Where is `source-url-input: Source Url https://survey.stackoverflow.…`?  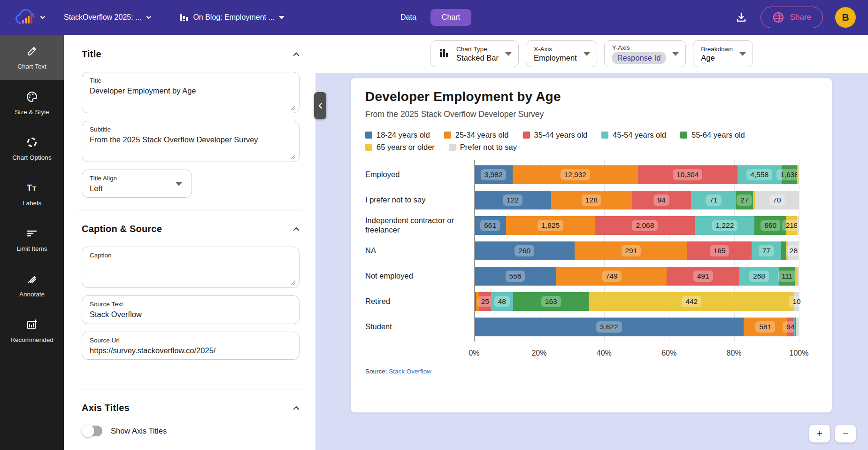
source-url-input: Source Url https://survey.stackoverflow.… is located at coordinates (191, 346).